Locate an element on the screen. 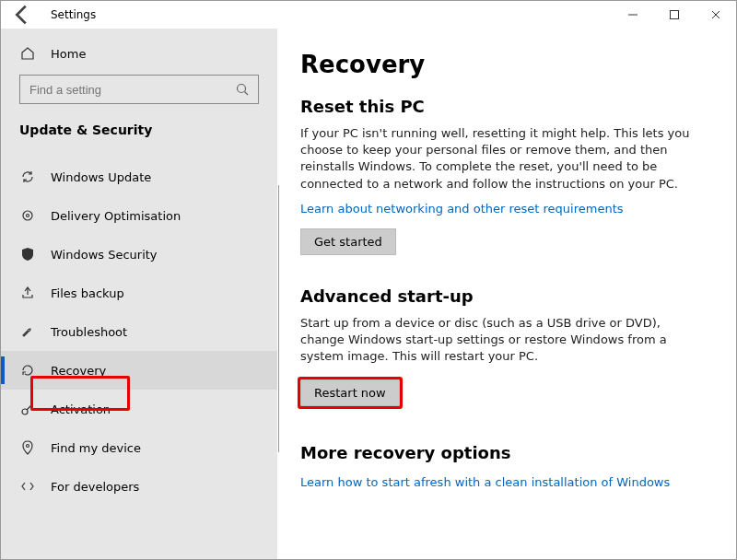  sidebar-item-windows-update: Windows Update is located at coordinates (139, 177).